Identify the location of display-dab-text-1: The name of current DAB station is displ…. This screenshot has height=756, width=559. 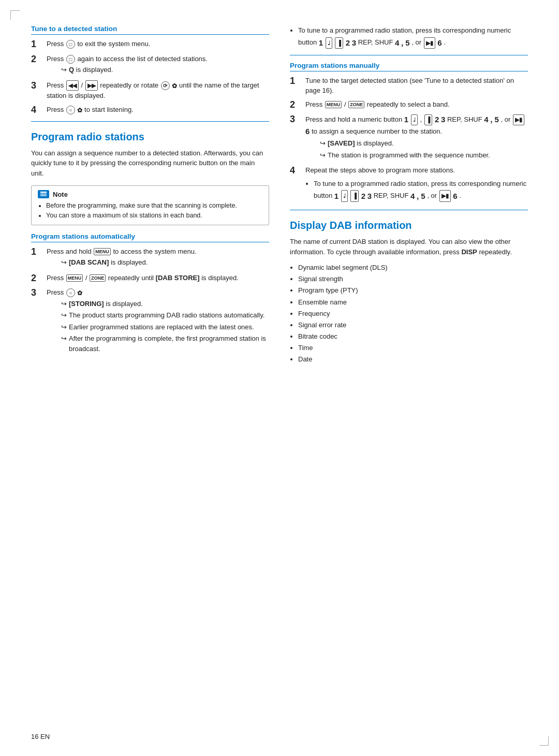
(400, 246).